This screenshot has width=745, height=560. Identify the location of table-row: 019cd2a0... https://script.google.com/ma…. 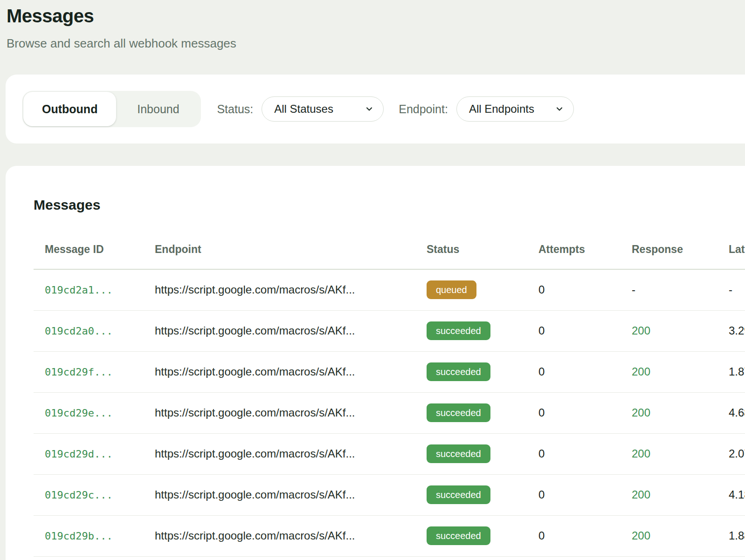
(389, 331).